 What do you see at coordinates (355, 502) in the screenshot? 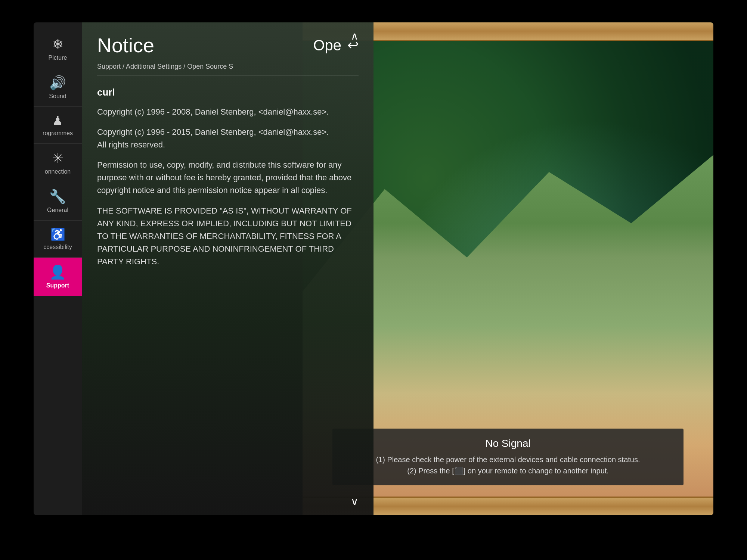
I see `scroll-down-button: ∨` at bounding box center [355, 502].